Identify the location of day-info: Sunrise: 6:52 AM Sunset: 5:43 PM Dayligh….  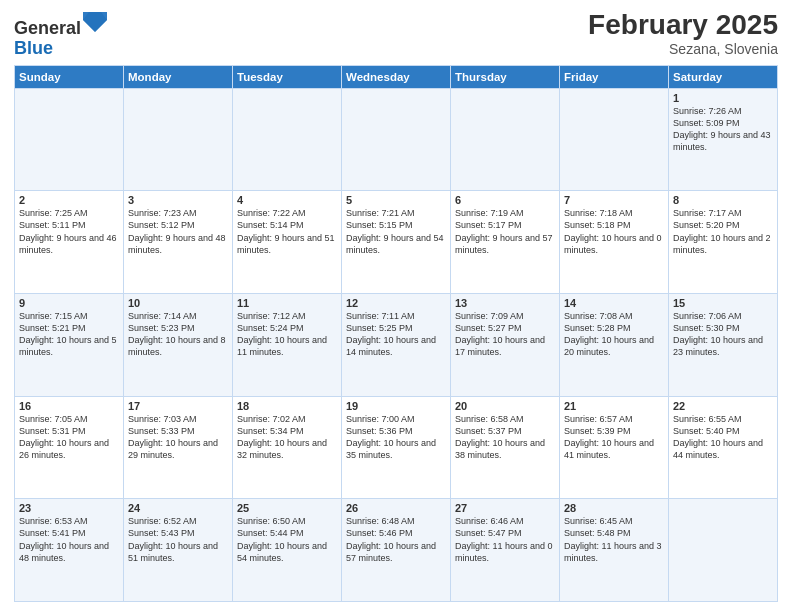
(178, 540).